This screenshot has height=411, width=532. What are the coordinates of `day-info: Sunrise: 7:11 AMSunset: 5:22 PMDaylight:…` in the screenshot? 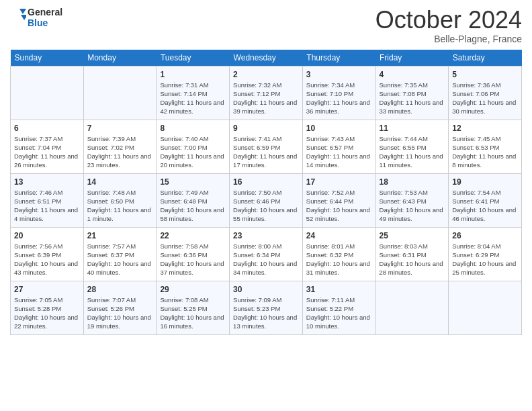 It's located at (339, 313).